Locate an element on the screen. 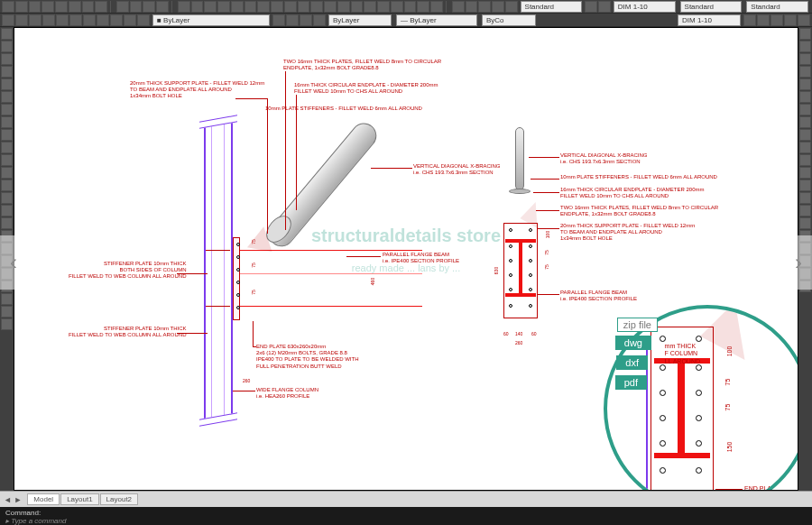 The height and width of the screenshot is (525, 812). pdf-badge: pdf is located at coordinates (632, 382).